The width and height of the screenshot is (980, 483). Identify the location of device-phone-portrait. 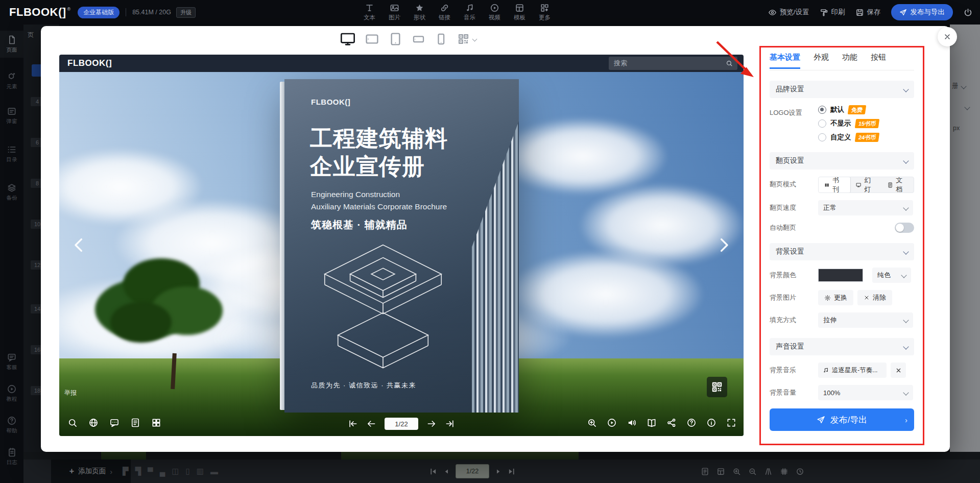
(441, 39).